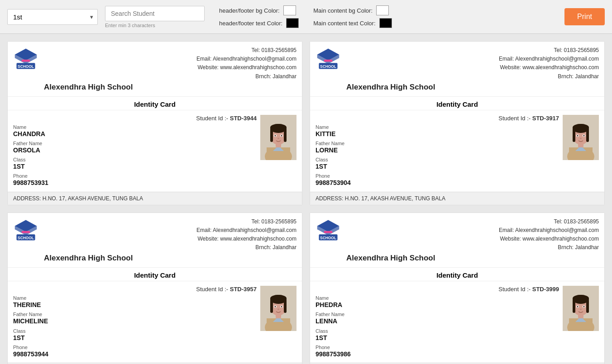  What do you see at coordinates (135, 118) in the screenshot?
I see `student-id: Student Id :- STD-3944` at bounding box center [135, 118].